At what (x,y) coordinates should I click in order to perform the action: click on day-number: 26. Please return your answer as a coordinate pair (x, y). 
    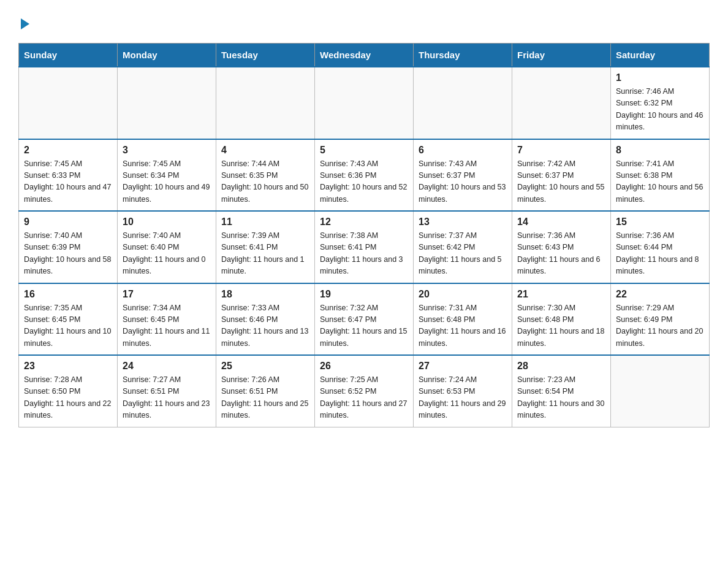
    Looking at the image, I should click on (364, 366).